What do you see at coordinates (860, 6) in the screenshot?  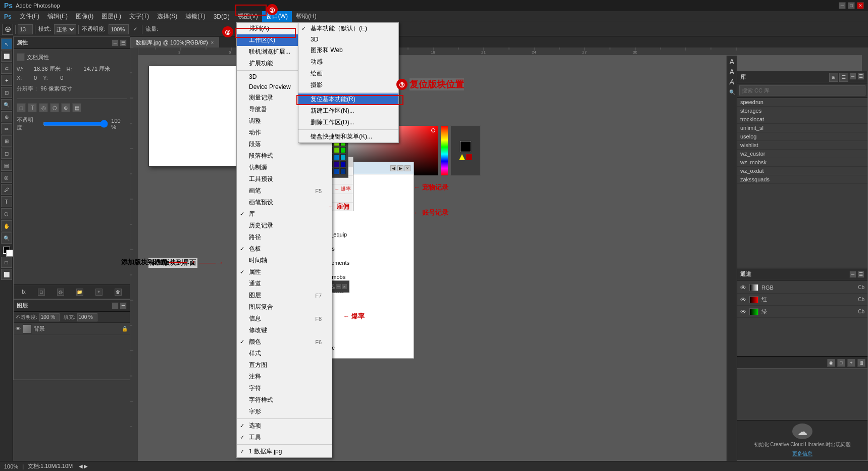 I see `close-button: ✕` at bounding box center [860, 6].